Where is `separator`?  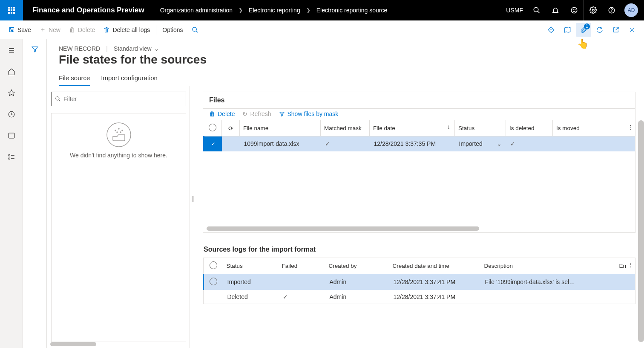
separator is located at coordinates (156, 30).